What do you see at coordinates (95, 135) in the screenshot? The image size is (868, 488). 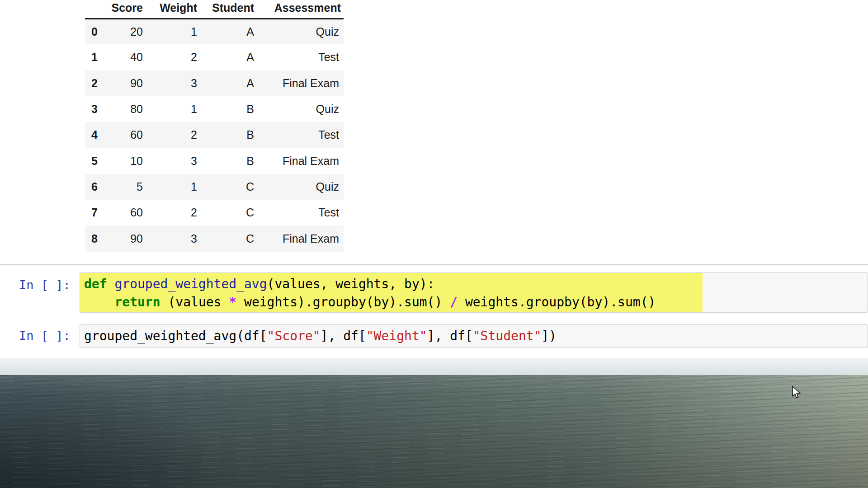 I see `row-index-cell: 4` at bounding box center [95, 135].